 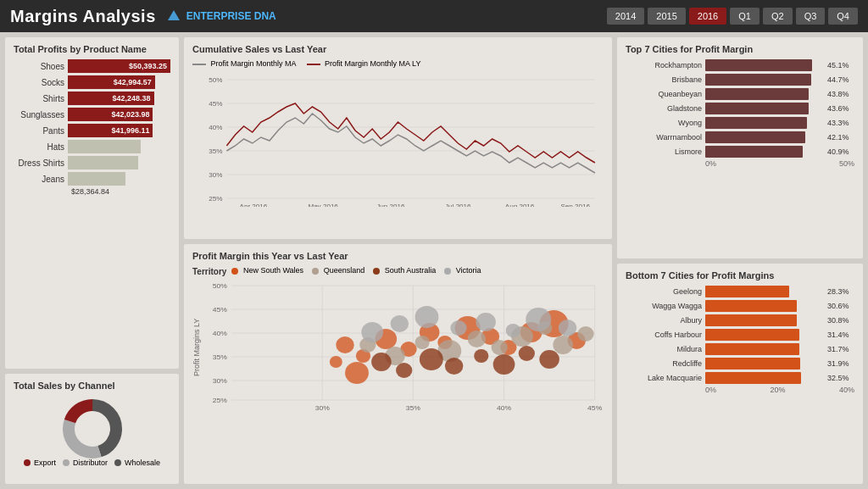 I want to click on legend-ma-ly: Profit Margin Monthly MA LY, so click(x=364, y=64).